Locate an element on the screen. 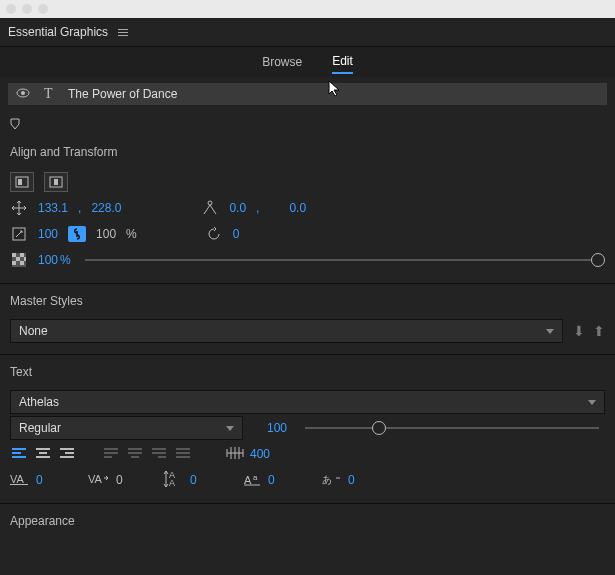  section-title-appearance: Appearance is located at coordinates (308, 521).